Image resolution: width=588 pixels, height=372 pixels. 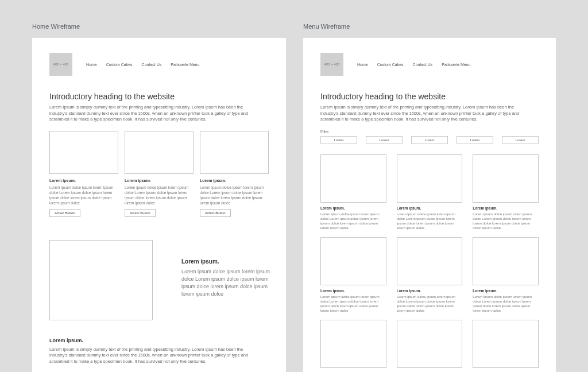 What do you see at coordinates (159, 280) in the screenshot?
I see `feature-row: Lorem ipsum. Lorem ipsum dolce ipsum lor…` at bounding box center [159, 280].